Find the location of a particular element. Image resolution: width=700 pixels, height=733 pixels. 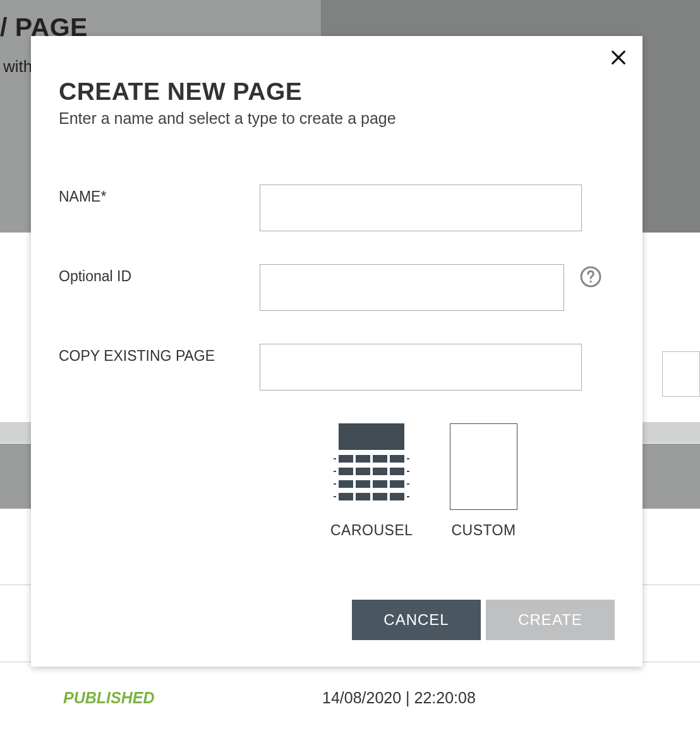

close-icon is located at coordinates (619, 58).